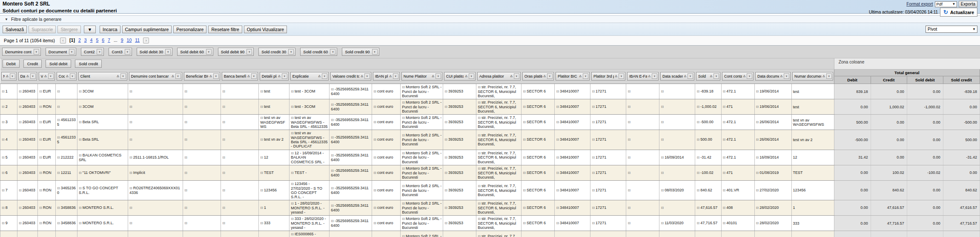 Image resolution: width=980 pixels, height=237 pixels. I want to click on cell-iban-platitor: ⊟cont euro, so click(387, 208).